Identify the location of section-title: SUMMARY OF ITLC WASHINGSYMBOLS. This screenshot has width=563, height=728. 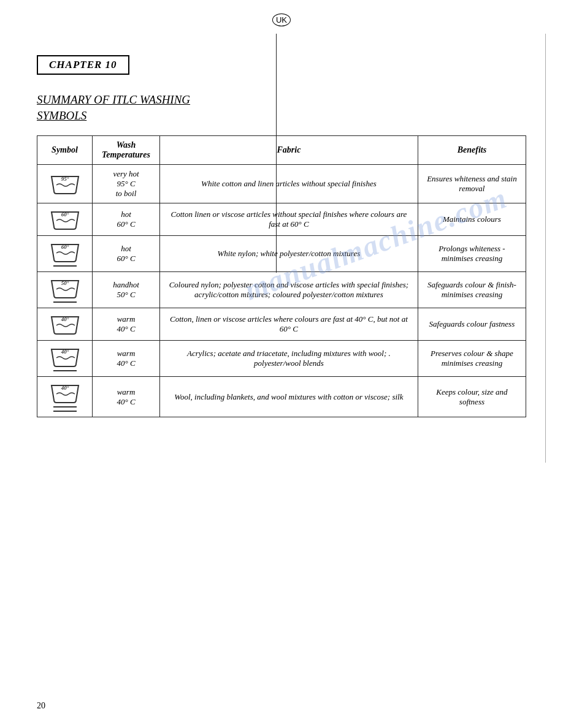
(282, 108).